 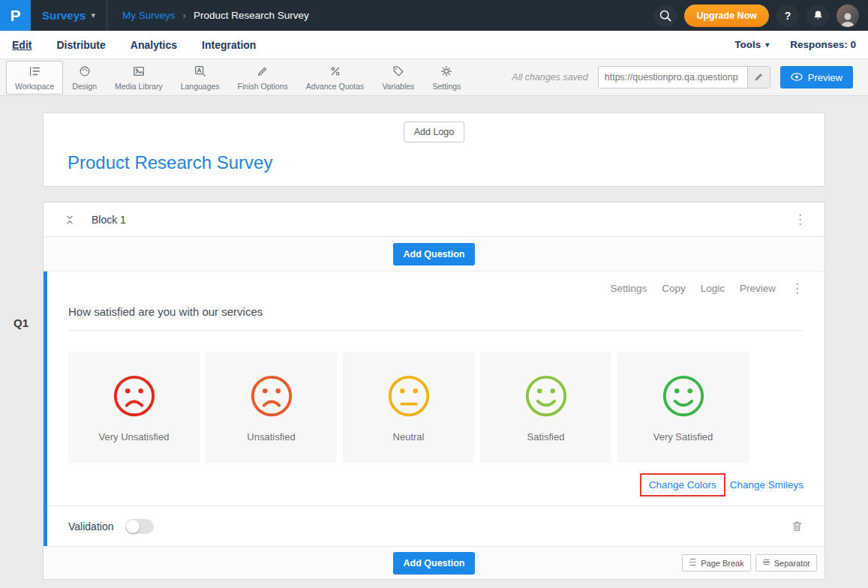 I want to click on notifications-bell-icon, so click(x=818, y=16).